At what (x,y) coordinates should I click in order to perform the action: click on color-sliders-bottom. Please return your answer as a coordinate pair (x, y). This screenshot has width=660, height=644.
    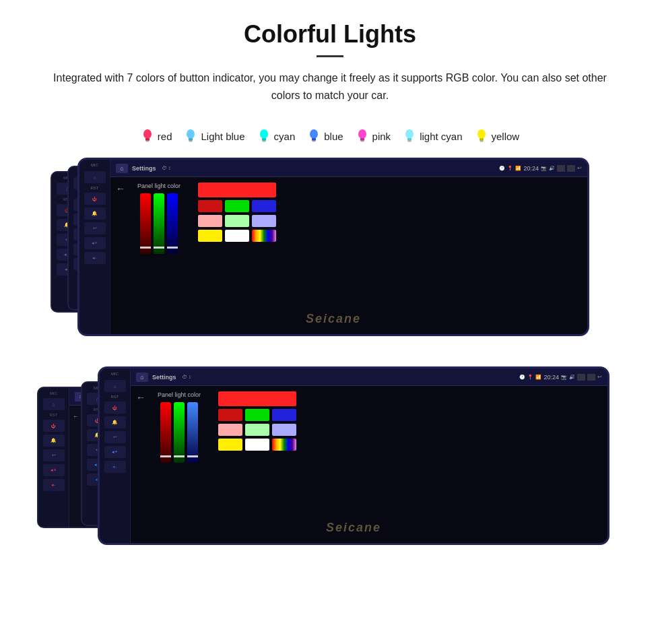
    Looking at the image, I should click on (179, 432).